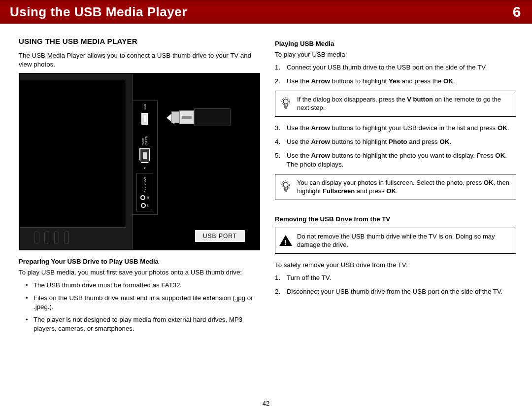 Image resolution: width=532 pixels, height=411 pixels. I want to click on intro-text: The USB Media Player allows you to conne…, so click(139, 60).